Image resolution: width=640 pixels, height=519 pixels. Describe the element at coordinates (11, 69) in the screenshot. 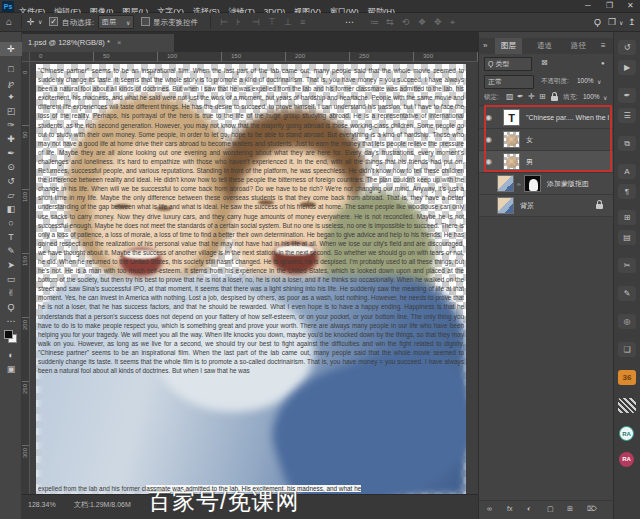

I see `marquee-tool: □` at that location.